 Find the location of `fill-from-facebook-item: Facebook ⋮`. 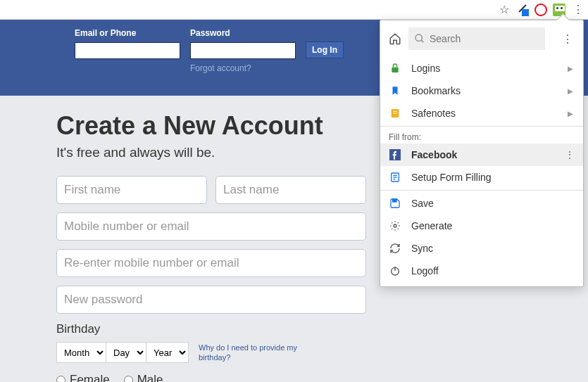

fill-from-facebook-item: Facebook ⋮ is located at coordinates (482, 155).